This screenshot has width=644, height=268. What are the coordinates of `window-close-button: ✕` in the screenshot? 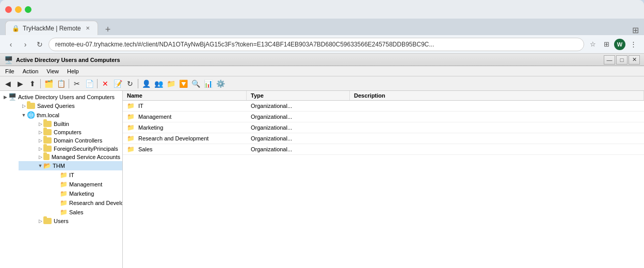 It's located at (634, 60).